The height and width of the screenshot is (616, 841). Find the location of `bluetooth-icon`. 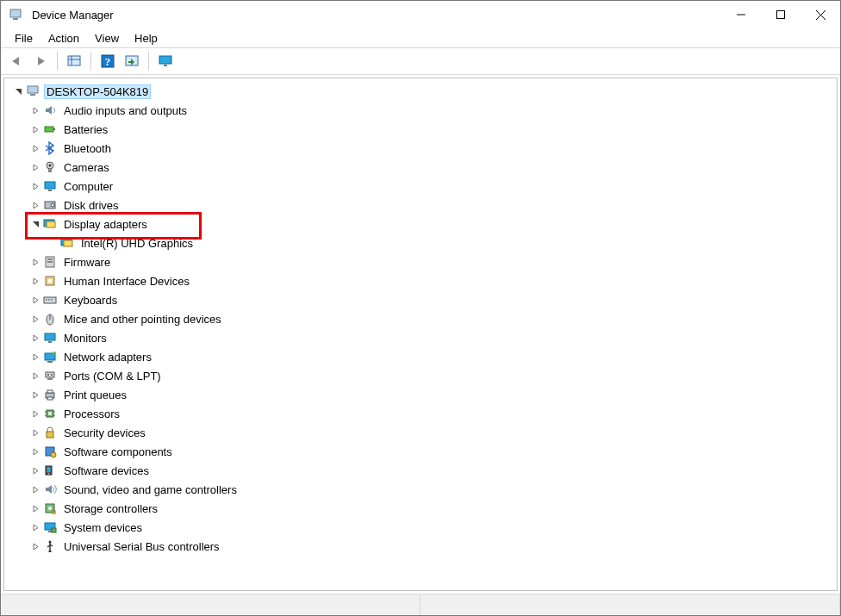

bluetooth-icon is located at coordinates (50, 148).